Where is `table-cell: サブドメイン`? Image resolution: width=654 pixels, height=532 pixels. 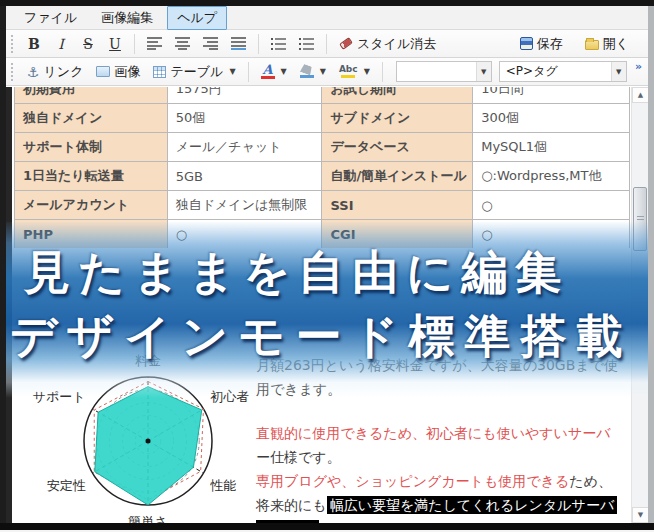 table-cell: サブドメイン is located at coordinates (398, 118).